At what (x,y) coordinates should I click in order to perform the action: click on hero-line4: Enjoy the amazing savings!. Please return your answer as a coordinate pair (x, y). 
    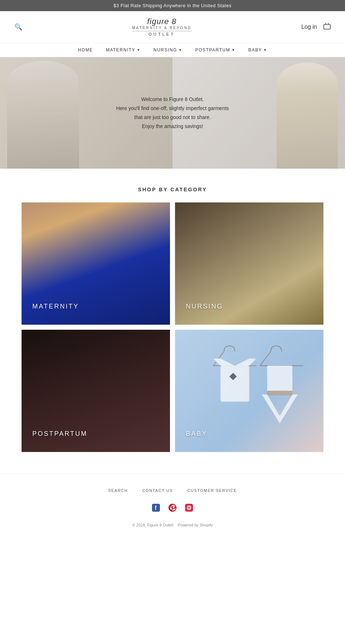
    Looking at the image, I should click on (172, 127).